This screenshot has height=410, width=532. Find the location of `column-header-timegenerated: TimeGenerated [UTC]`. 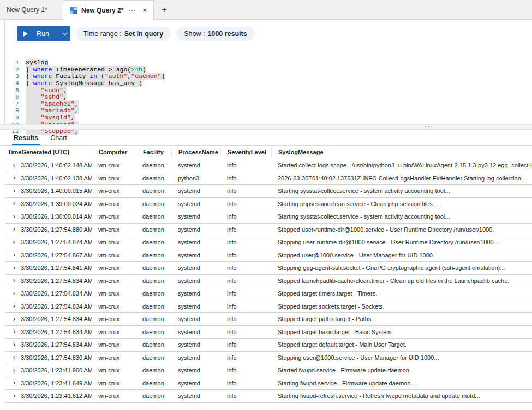

column-header-timegenerated: TimeGenerated [UTC] is located at coordinates (49, 153).